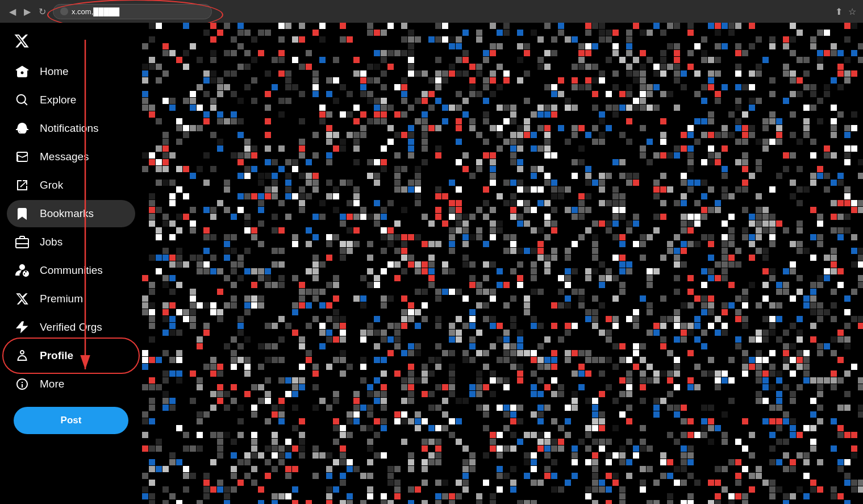 This screenshot has height=504, width=863. I want to click on sidebar-item-premium-label: Premium, so click(61, 299).